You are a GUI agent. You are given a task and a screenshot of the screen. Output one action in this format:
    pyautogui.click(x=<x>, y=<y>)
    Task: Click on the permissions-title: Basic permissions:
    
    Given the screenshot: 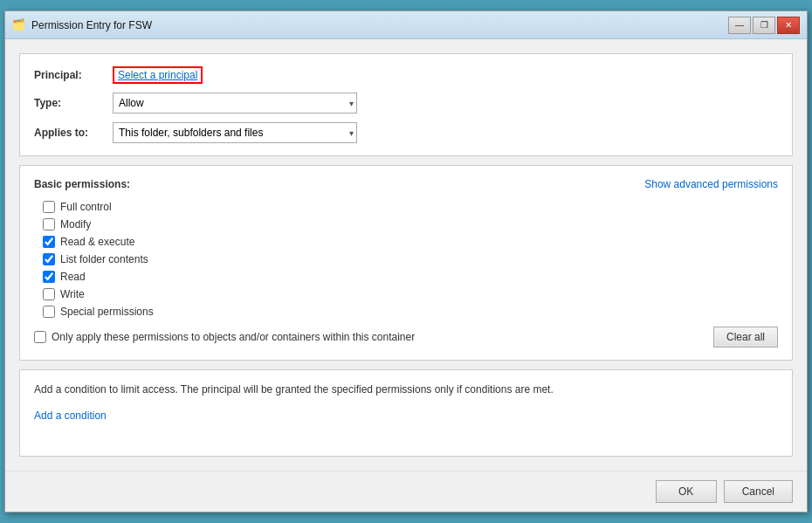 What is the action you would take?
    pyautogui.click(x=82, y=184)
    